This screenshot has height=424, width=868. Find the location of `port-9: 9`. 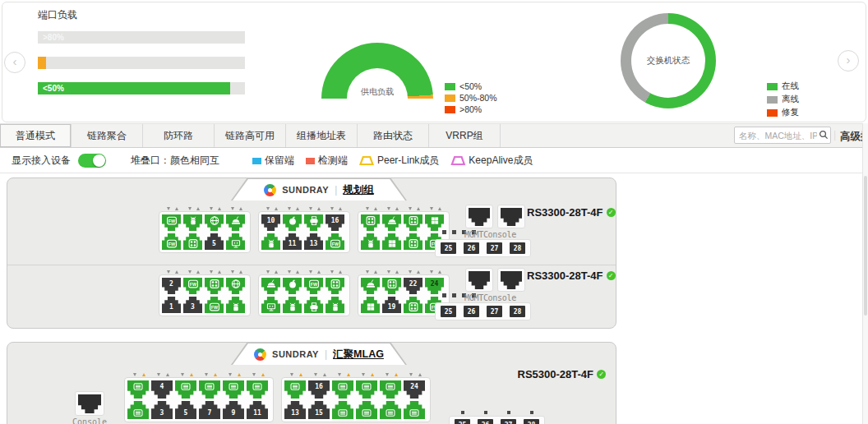

port-9: 9 is located at coordinates (233, 410).